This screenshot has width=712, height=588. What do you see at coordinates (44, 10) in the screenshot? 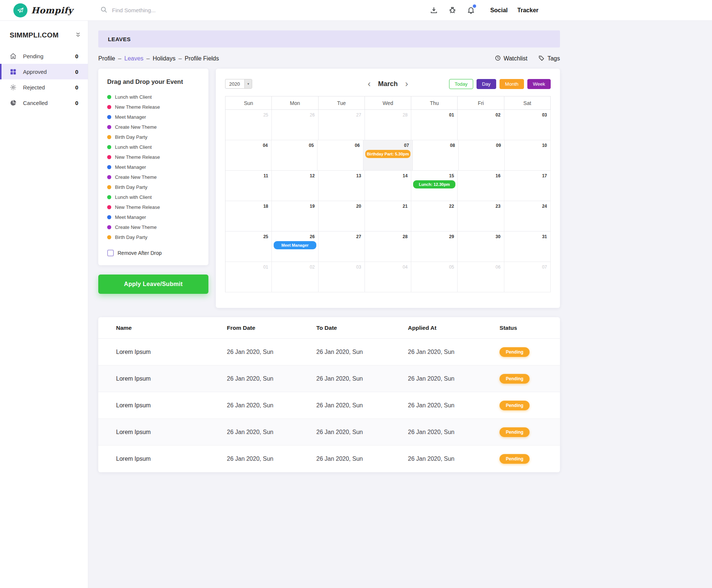
I see `brand-logo: Hompify` at bounding box center [44, 10].